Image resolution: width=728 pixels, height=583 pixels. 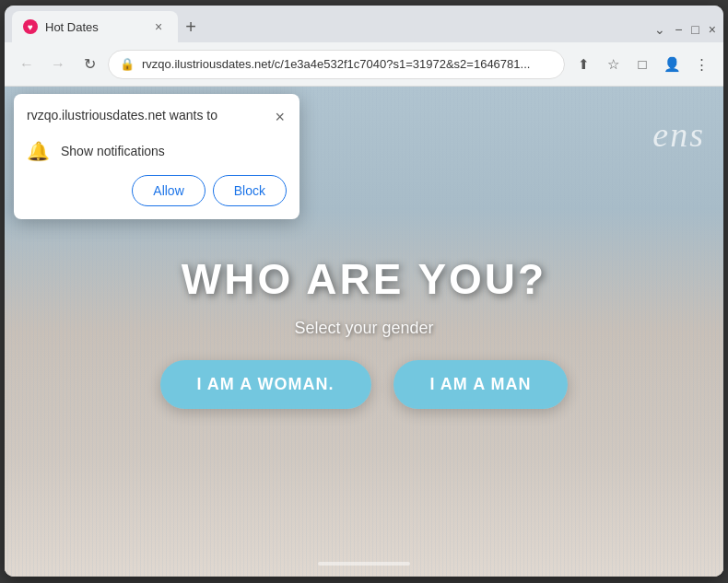 What do you see at coordinates (613, 64) in the screenshot?
I see `bookmark-button: ☆` at bounding box center [613, 64].